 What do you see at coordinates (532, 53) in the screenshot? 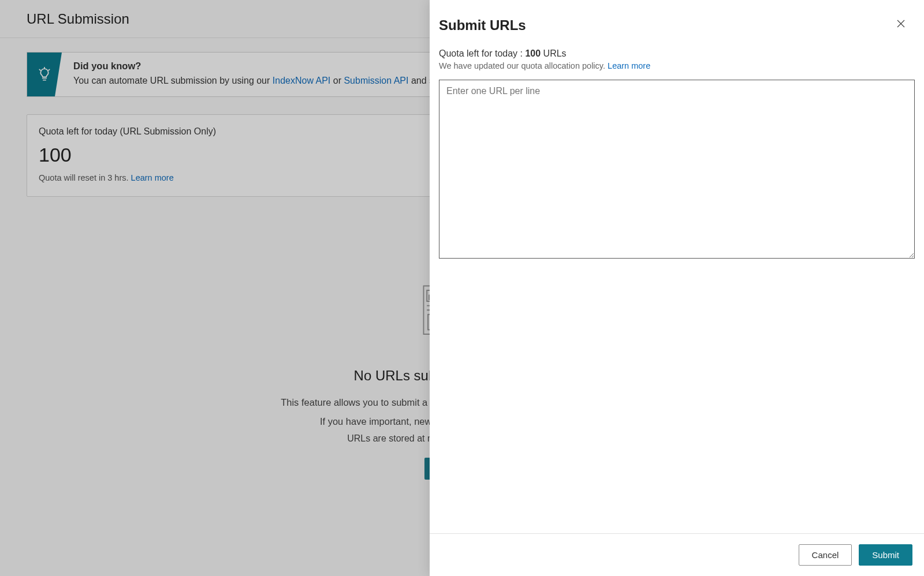
I see `panel-quota-value: 100` at bounding box center [532, 53].